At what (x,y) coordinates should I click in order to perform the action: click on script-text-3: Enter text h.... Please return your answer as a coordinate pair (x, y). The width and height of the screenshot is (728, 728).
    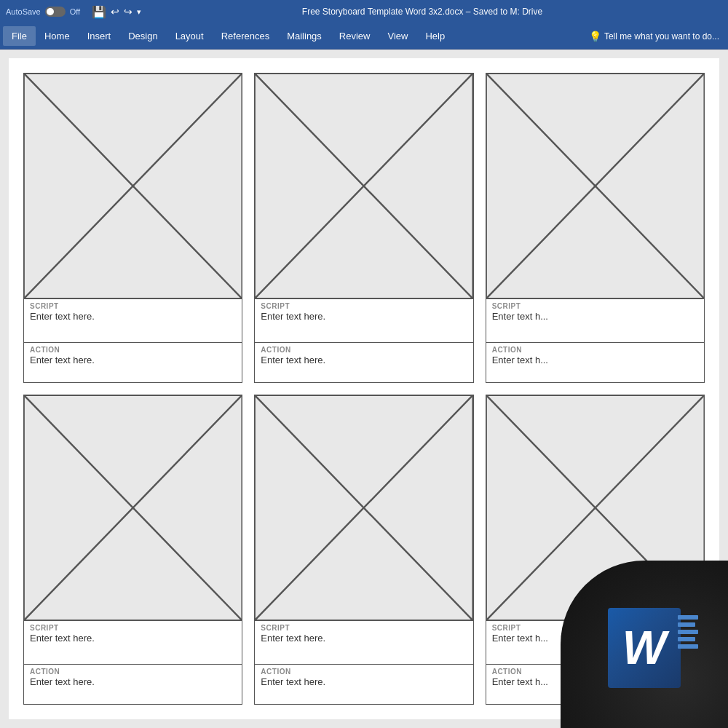
    Looking at the image, I should click on (596, 316).